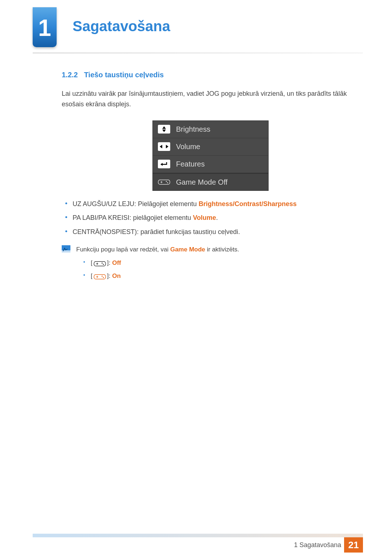  What do you see at coordinates (66, 249) in the screenshot?
I see `note-icon` at bounding box center [66, 249].